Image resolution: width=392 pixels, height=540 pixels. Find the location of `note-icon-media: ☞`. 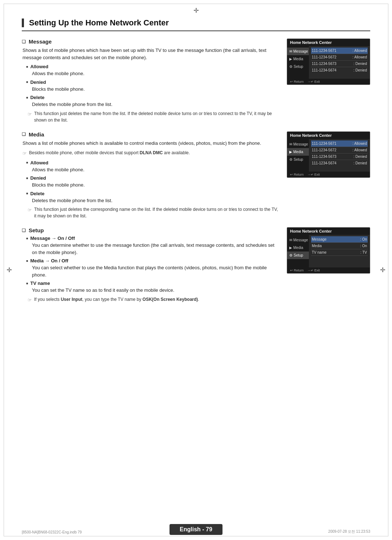

note-icon-media: ☞ is located at coordinates (25, 154).